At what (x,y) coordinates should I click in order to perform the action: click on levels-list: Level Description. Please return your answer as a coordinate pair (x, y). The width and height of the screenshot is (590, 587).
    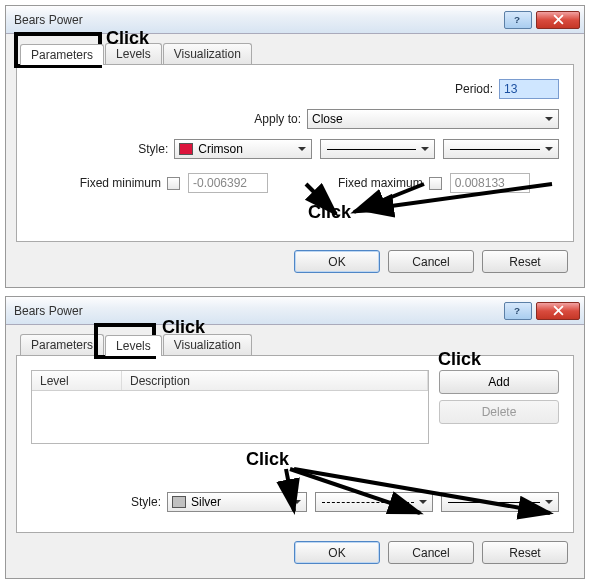
    Looking at the image, I should click on (230, 407).